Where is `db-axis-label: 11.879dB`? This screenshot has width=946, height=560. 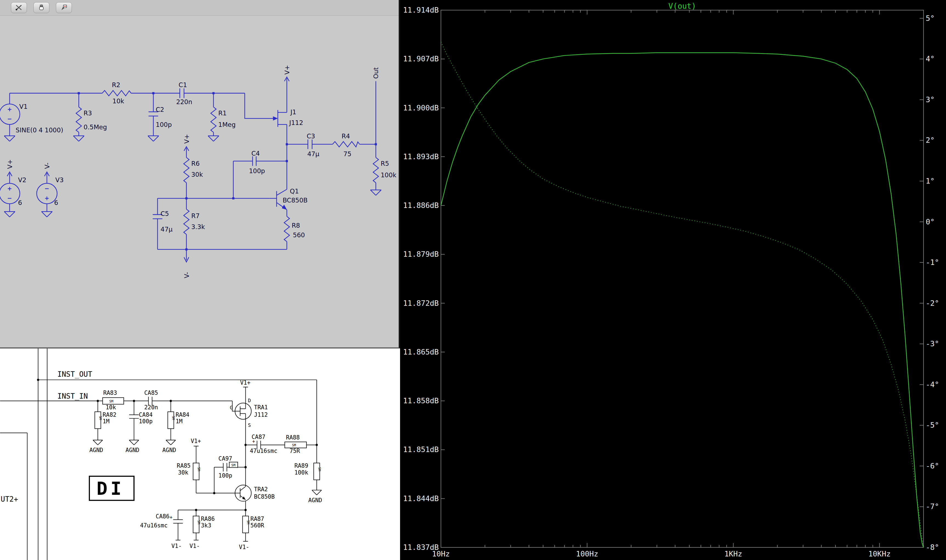 db-axis-label: 11.879dB is located at coordinates (419, 254).